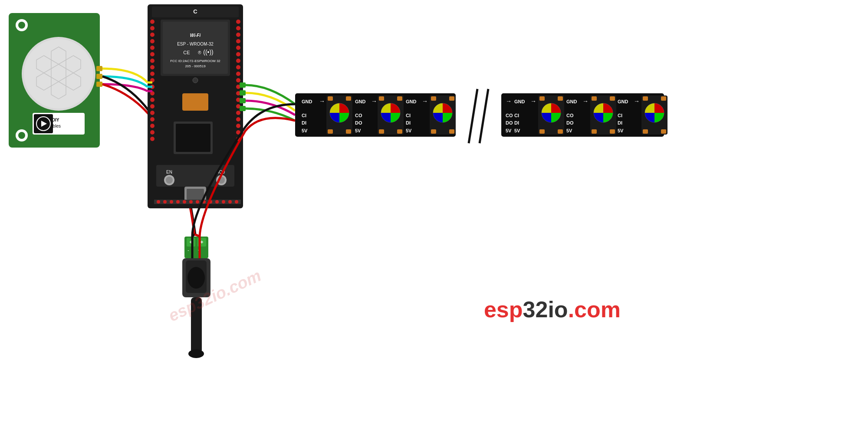 The width and height of the screenshot is (868, 444). What do you see at coordinates (560, 99) in the screenshot?
I see `s2-led1-pad-tr` at bounding box center [560, 99].